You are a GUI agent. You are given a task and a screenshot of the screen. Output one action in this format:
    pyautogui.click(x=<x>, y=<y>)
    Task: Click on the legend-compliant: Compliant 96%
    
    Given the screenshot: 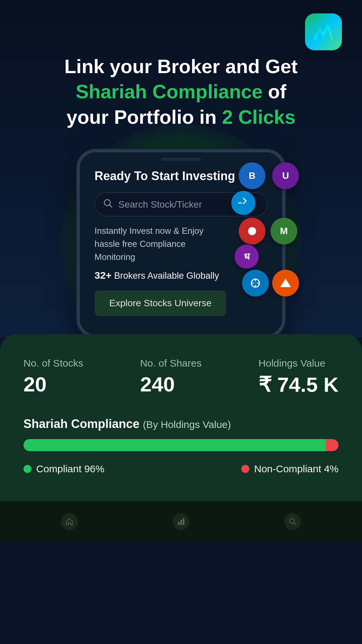 What is the action you would take?
    pyautogui.click(x=64, y=469)
    